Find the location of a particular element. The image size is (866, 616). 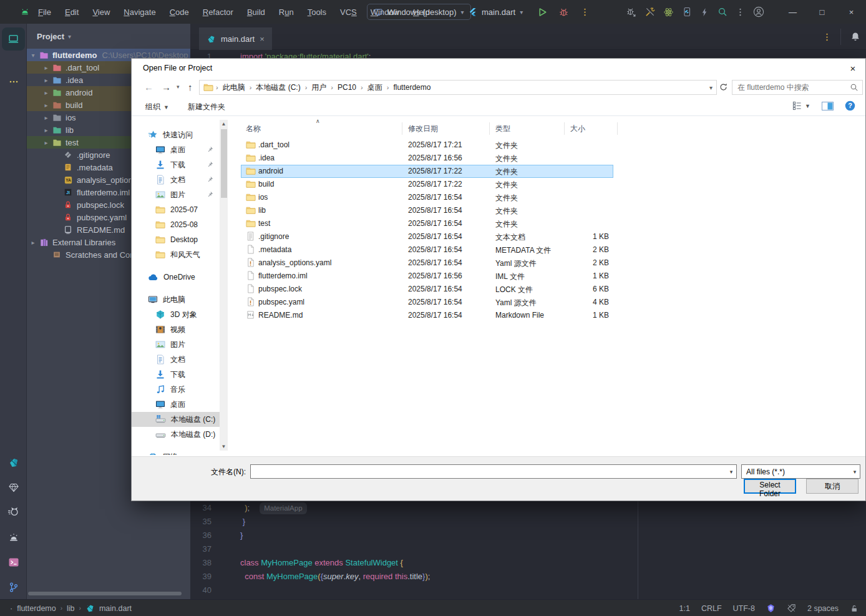

line-ending: CRLF is located at coordinates (711, 609).